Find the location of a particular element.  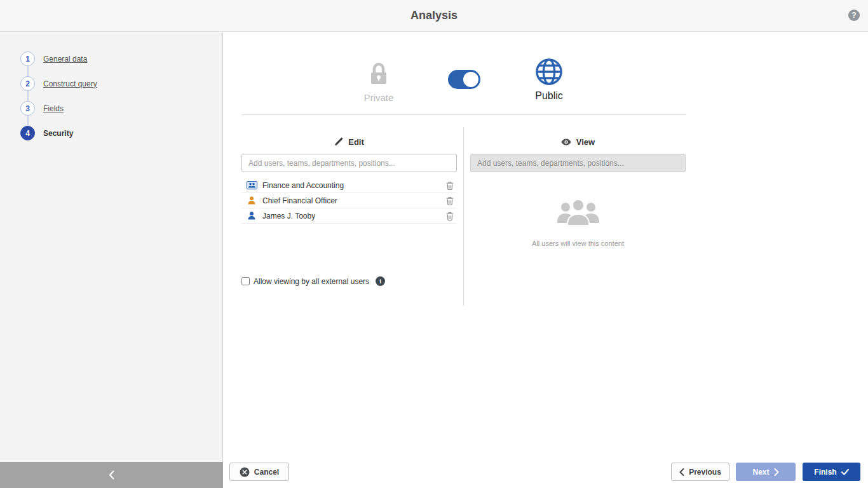

finish-button: Finish is located at coordinates (831, 471).